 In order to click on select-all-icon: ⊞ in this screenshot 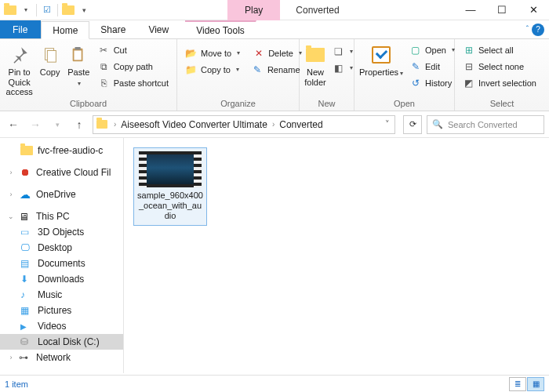, I will do `click(469, 50)`.